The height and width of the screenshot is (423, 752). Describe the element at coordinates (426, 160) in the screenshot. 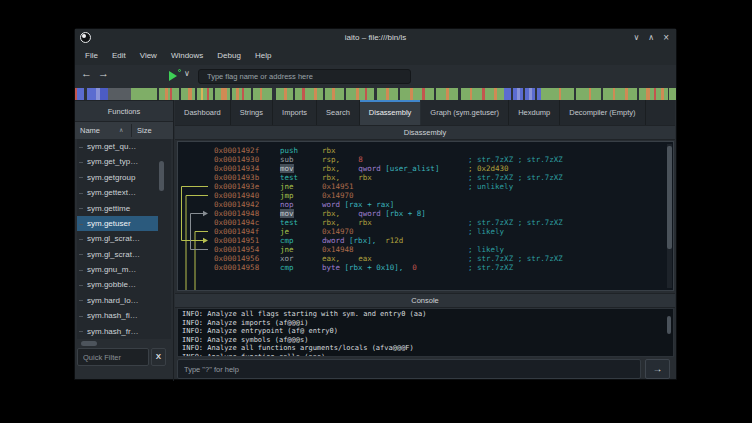

I see `disasm-row: 0x00014930subrsp, 8; str.7zXZ ; str.7zXZ` at that location.